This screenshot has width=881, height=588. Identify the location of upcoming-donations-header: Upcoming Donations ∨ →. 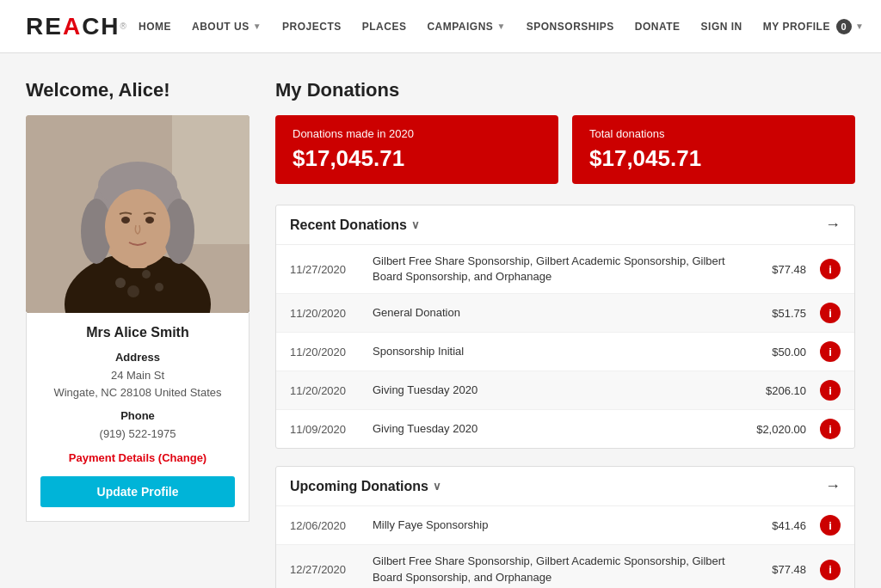
(565, 487).